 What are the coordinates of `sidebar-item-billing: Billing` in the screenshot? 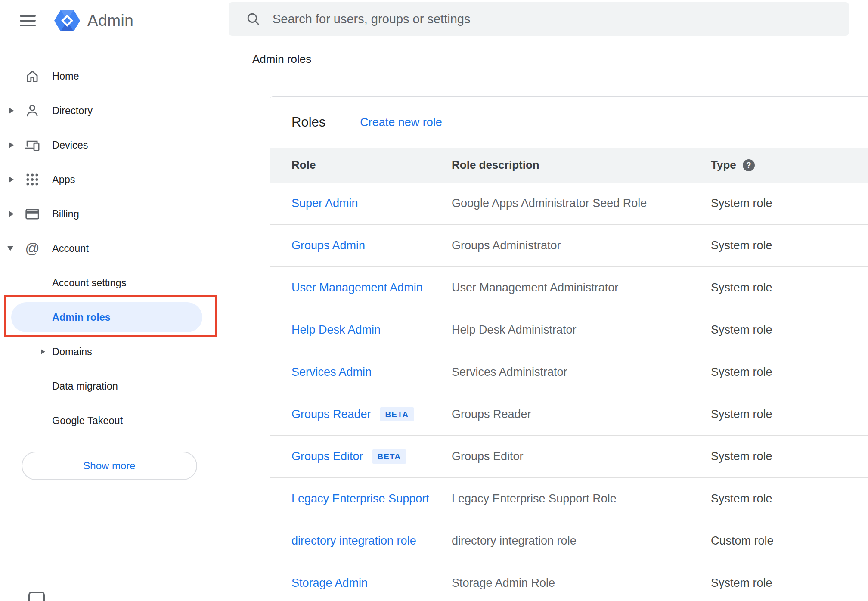 It's located at (115, 214).